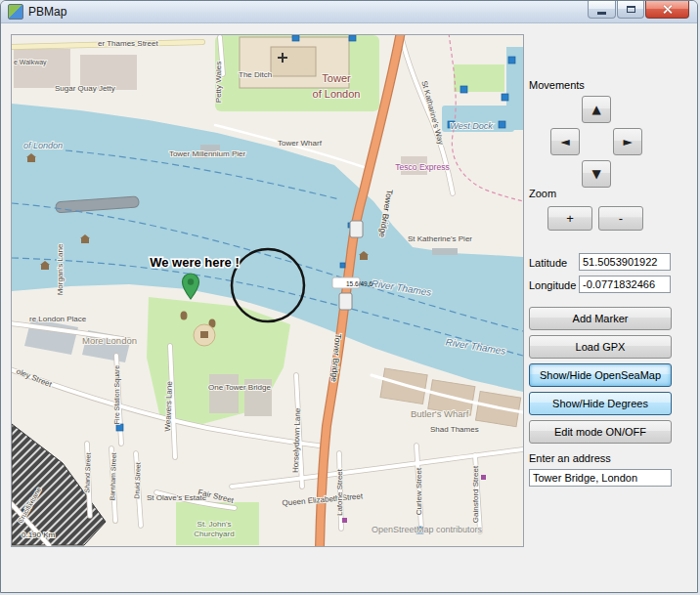 This screenshot has height=595, width=700. What do you see at coordinates (219, 82) in the screenshot?
I see `map-label: Petty Wales` at bounding box center [219, 82].